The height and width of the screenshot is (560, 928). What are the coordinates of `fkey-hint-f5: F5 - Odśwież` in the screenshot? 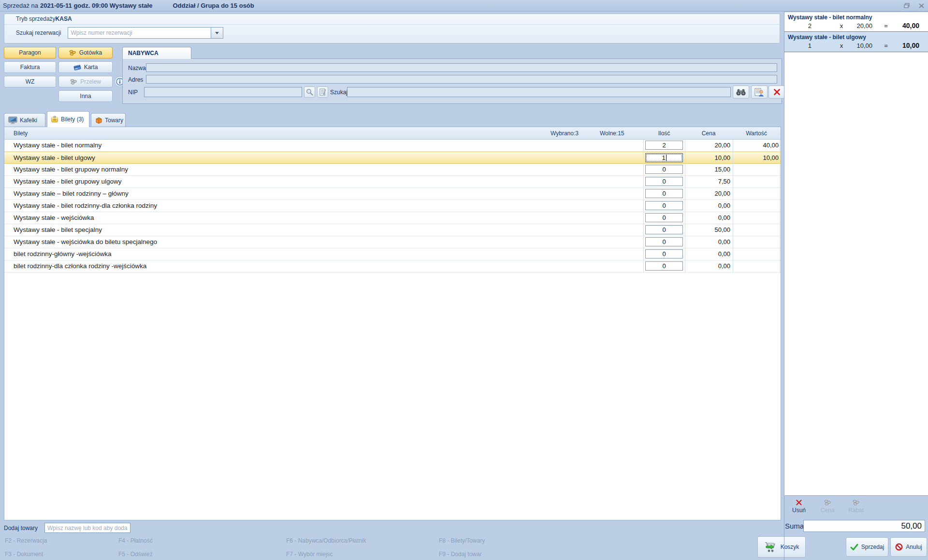 It's located at (135, 554).